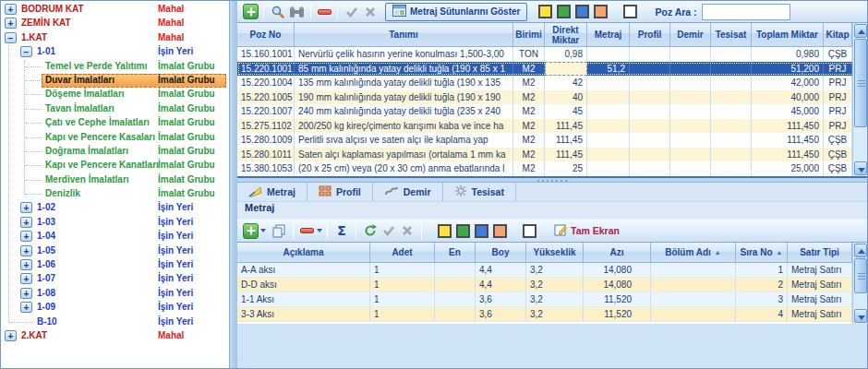 The width and height of the screenshot is (868, 369). Describe the element at coordinates (788, 112) in the screenshot. I see `cell-toplam-miktar: 45,000` at that location.